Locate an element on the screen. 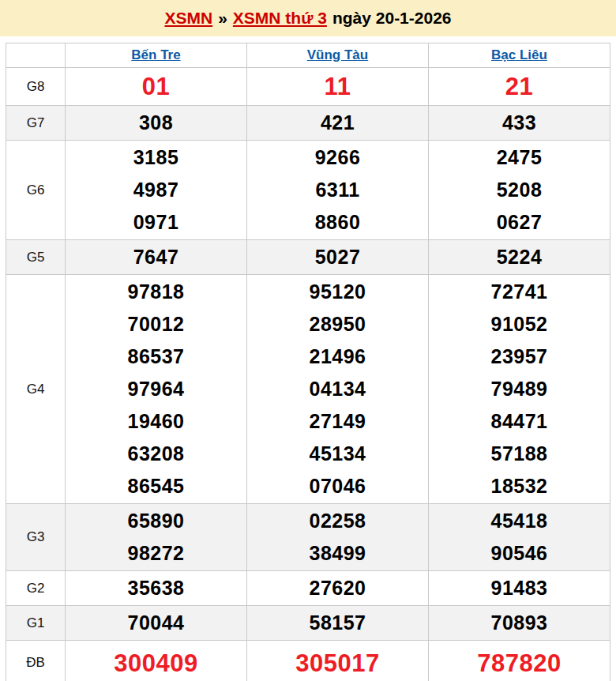  prize-number: 27620 is located at coordinates (338, 588).